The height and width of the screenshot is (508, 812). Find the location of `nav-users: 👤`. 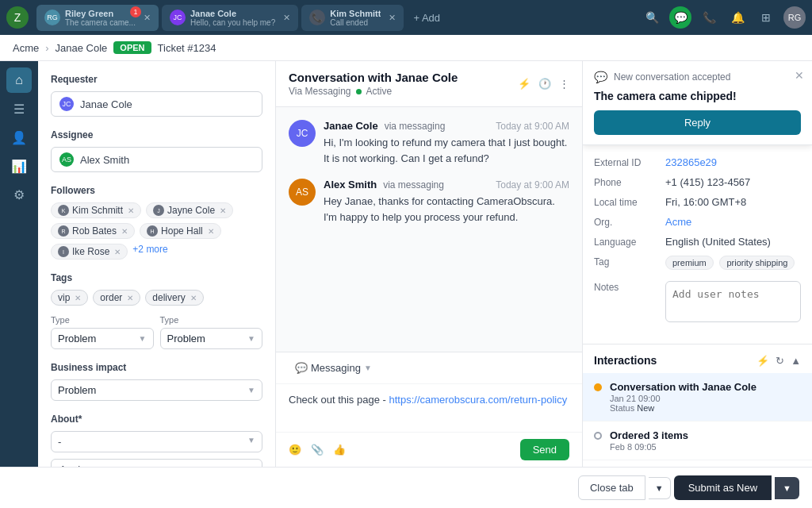

nav-users: 👤 is located at coordinates (19, 137).